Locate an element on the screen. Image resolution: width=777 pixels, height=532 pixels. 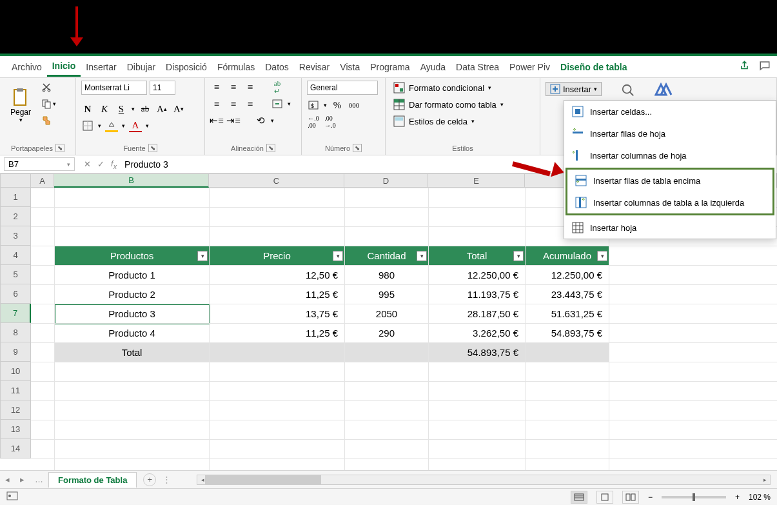
col-header-E: E is located at coordinates (477, 181).